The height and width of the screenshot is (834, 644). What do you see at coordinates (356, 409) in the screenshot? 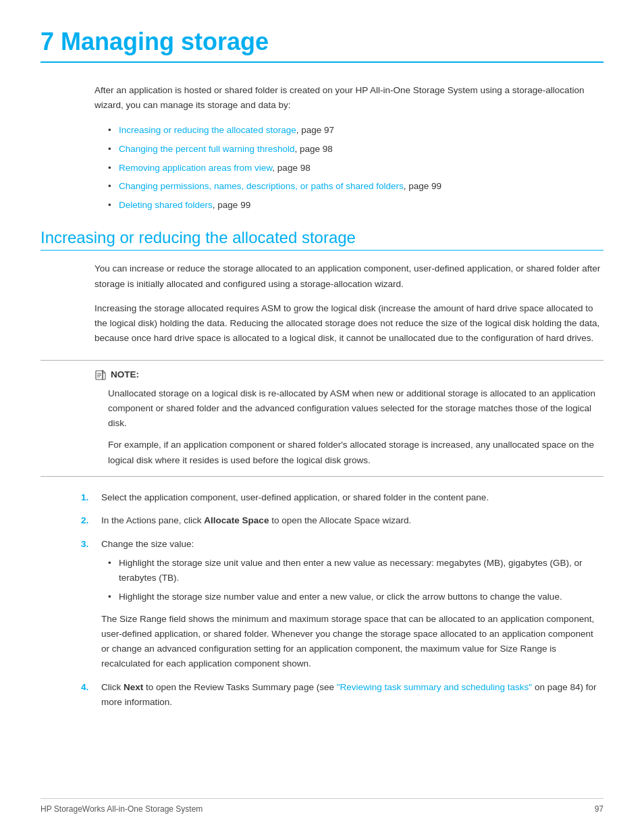
I see `note-para1: Unallocated storage on a logical disk is…` at bounding box center [356, 409].